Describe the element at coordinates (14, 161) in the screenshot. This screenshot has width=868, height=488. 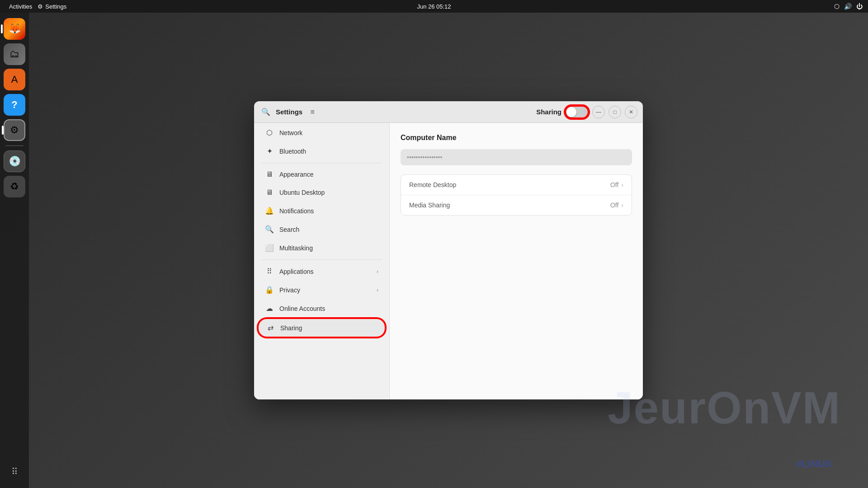
I see `disc-icon: 💿` at that location.